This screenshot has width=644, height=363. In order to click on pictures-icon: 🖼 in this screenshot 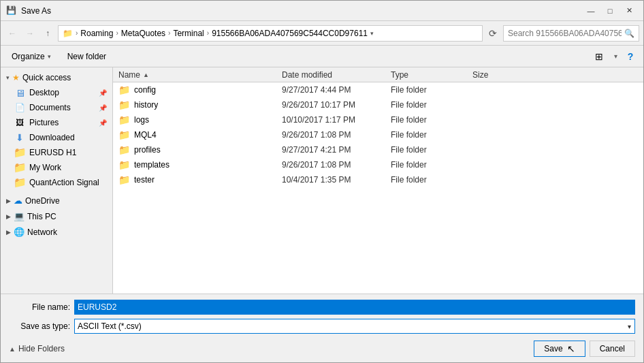, I will do `click(20, 123)`.